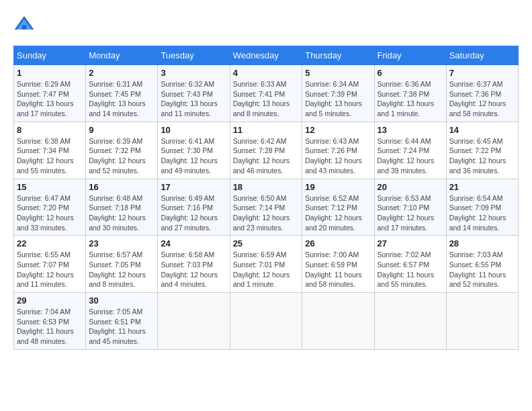 The width and height of the screenshot is (532, 411). What do you see at coordinates (193, 94) in the screenshot?
I see `calendar-day-cell: 3Sunrise: 6:32 AMSunset: 7:43 PMDaylight…` at bounding box center [193, 94].